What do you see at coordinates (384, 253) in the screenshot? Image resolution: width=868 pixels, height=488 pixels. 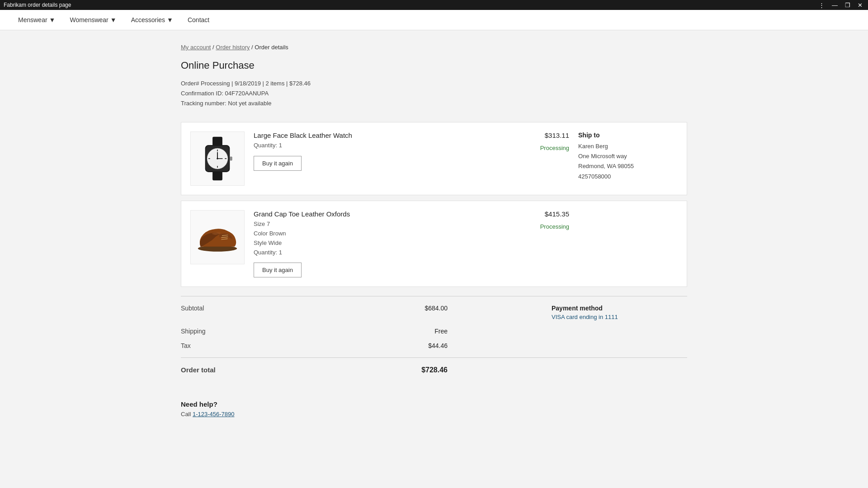 I see `item-2-quantity: Quantity: 1` at bounding box center [384, 253].